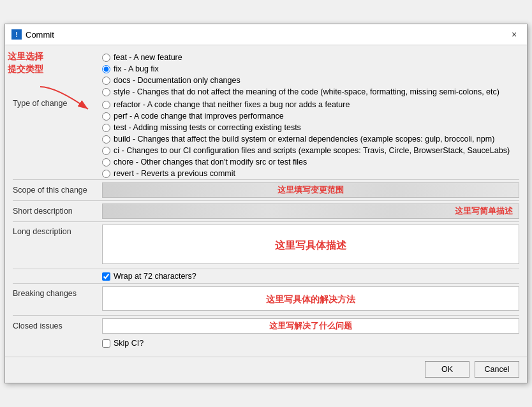 The width and height of the screenshot is (532, 407). What do you see at coordinates (66, 101) in the screenshot?
I see `annotation-arrow` at bounding box center [66, 101].